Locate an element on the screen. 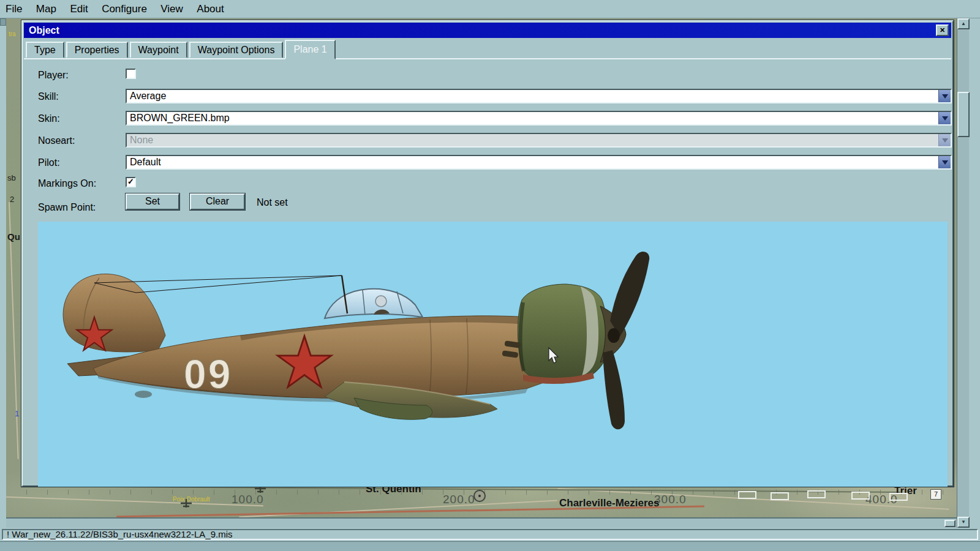  skin-value: BROWN_GREEN.bmp is located at coordinates (539, 118).